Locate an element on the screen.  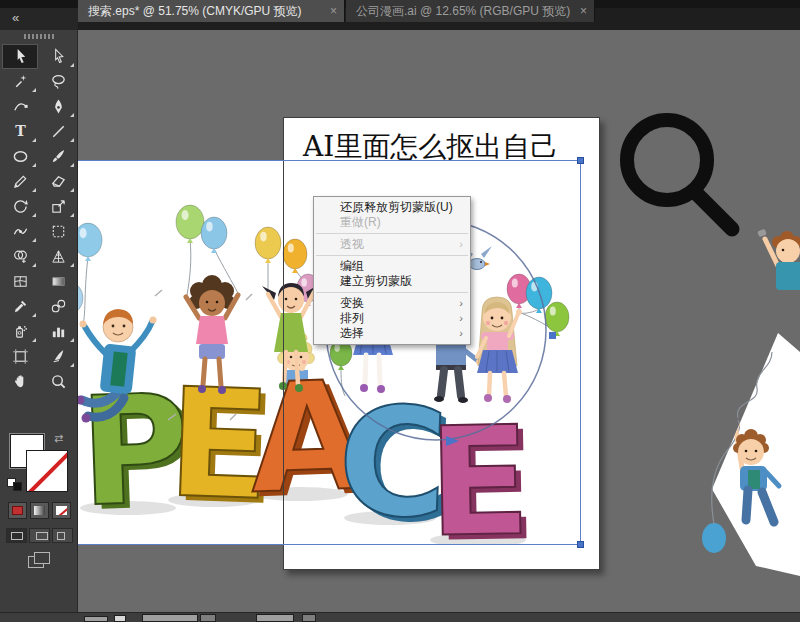
artboard-nav-dropdown is located at coordinates (309, 618).